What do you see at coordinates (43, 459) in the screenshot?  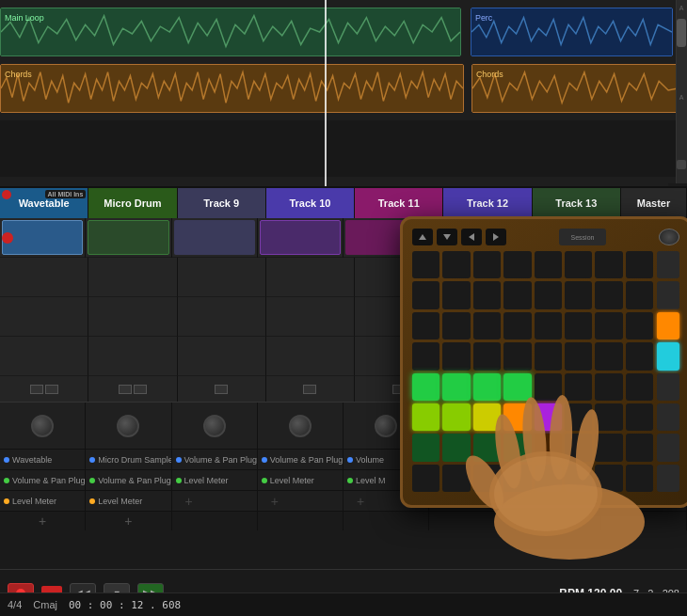 I see `plugin-wavetable: Wavetable` at bounding box center [43, 459].